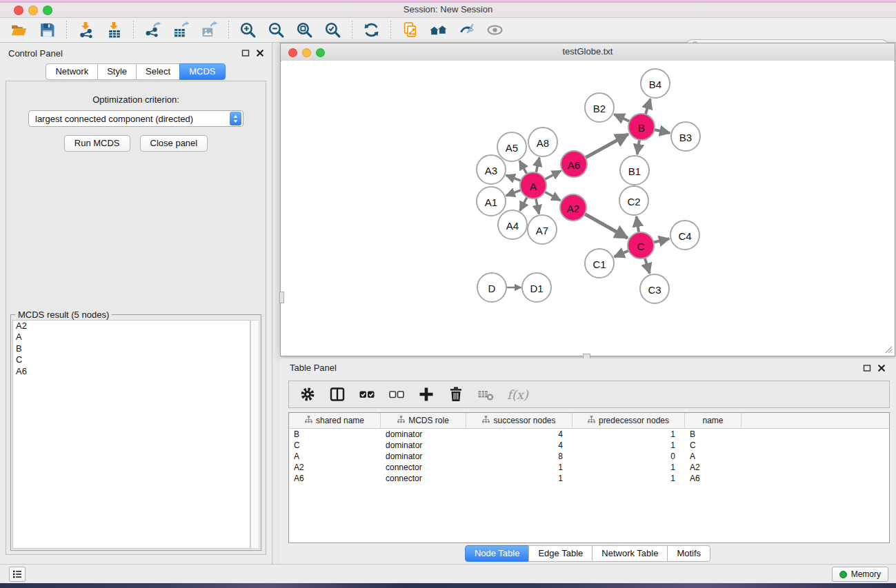 This screenshot has height=588, width=896. I want to click on column-header-shared-name: shared name, so click(335, 420).